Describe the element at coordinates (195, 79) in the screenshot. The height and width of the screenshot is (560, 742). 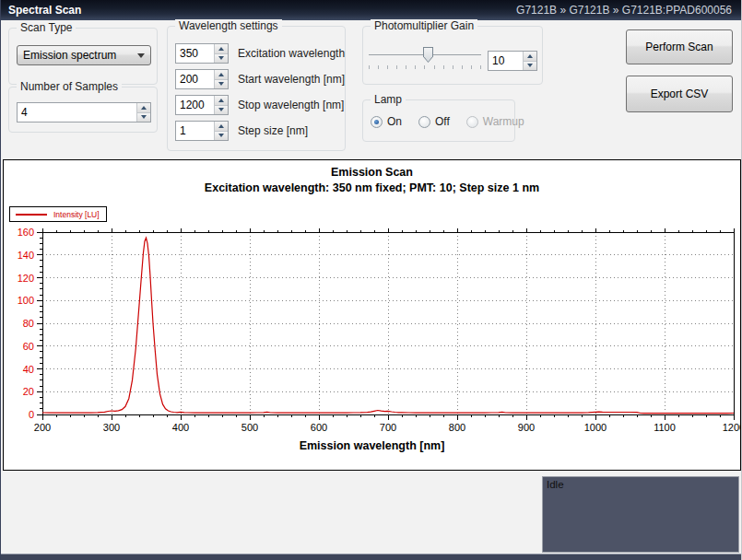
I see `start-wavelength-value: 200` at that location.